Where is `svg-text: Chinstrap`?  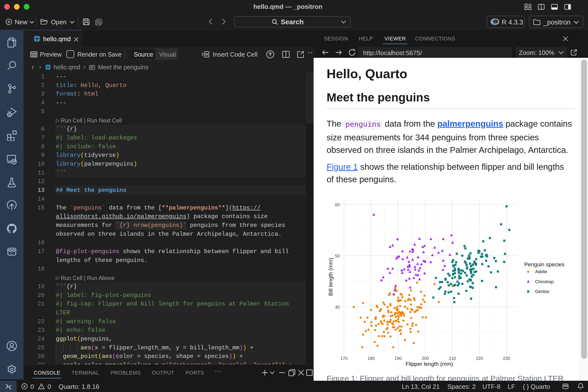 svg-text: Chinstrap is located at coordinates (544, 282).